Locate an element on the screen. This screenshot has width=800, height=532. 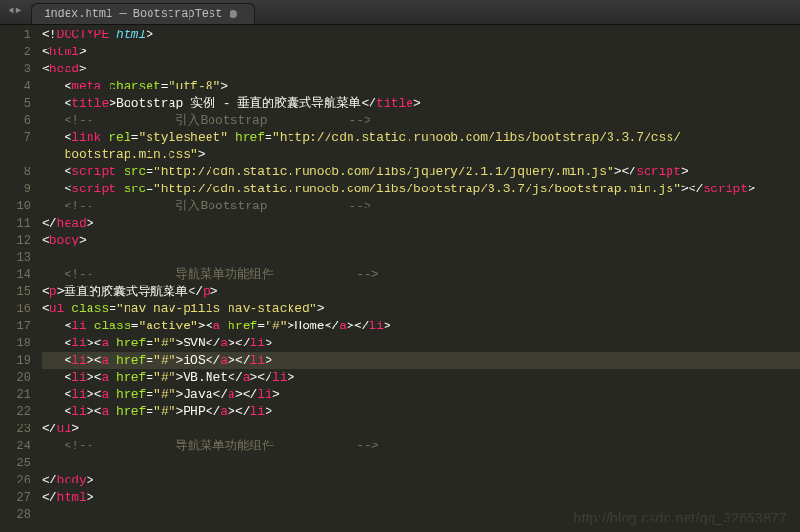
nav-arrows: ◄ ► is located at coordinates (15, 11).